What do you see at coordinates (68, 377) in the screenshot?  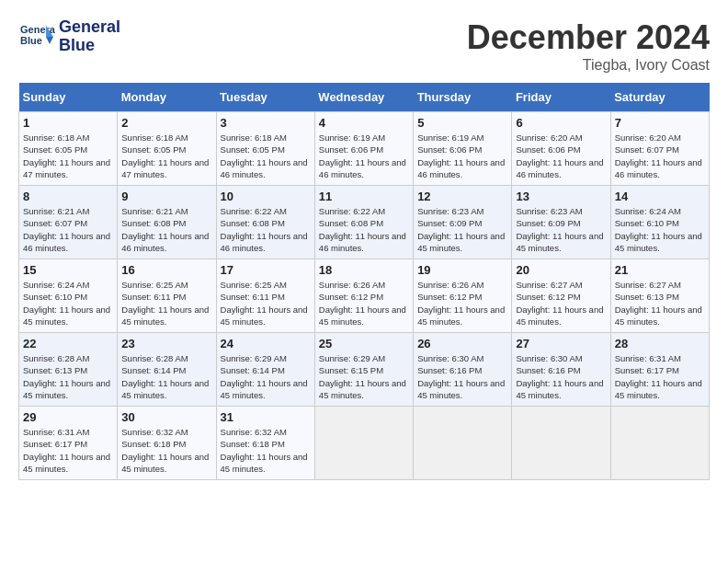 I see `day-info: Sunrise: 6:28 AMSunset: 6:13 PMDaylight:…` at bounding box center [68, 377].